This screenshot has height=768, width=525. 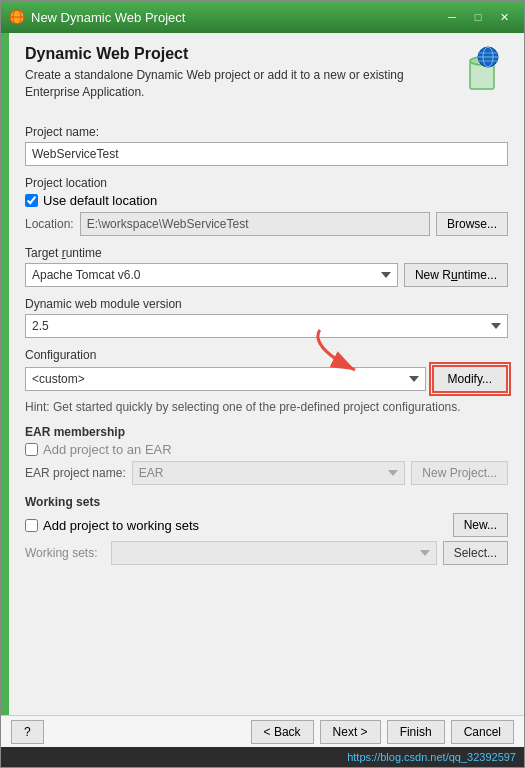 I want to click on working-sets-label: Working sets:, so click(x=65, y=553).